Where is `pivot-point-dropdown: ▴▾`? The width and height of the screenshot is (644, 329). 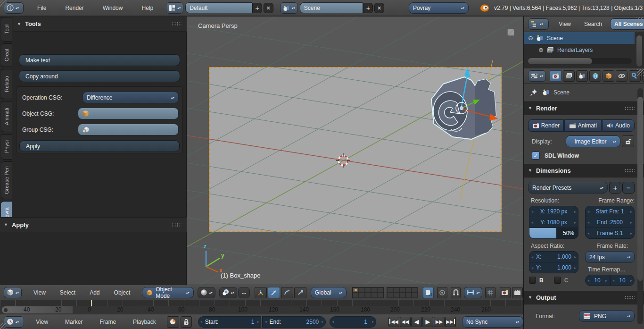 pivot-point-dropdown: ▴▾ is located at coordinates (228, 293).